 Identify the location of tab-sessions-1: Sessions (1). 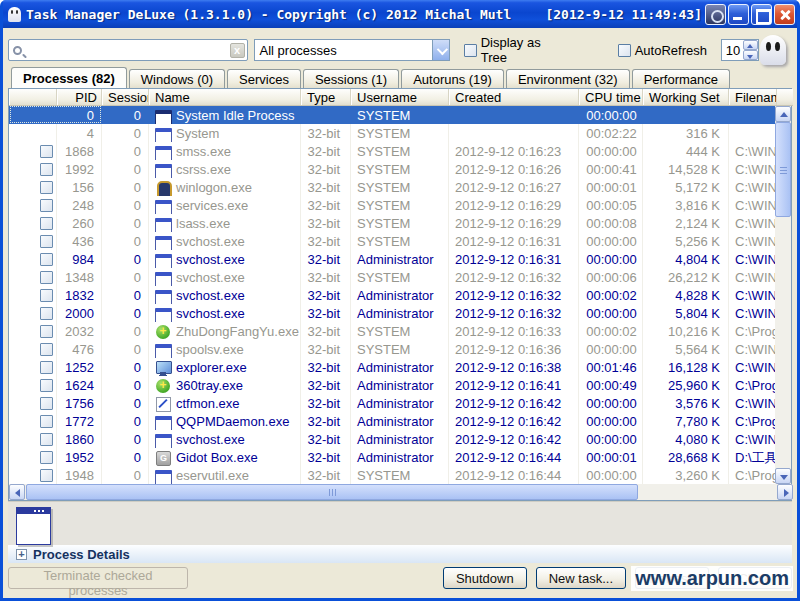
(351, 78).